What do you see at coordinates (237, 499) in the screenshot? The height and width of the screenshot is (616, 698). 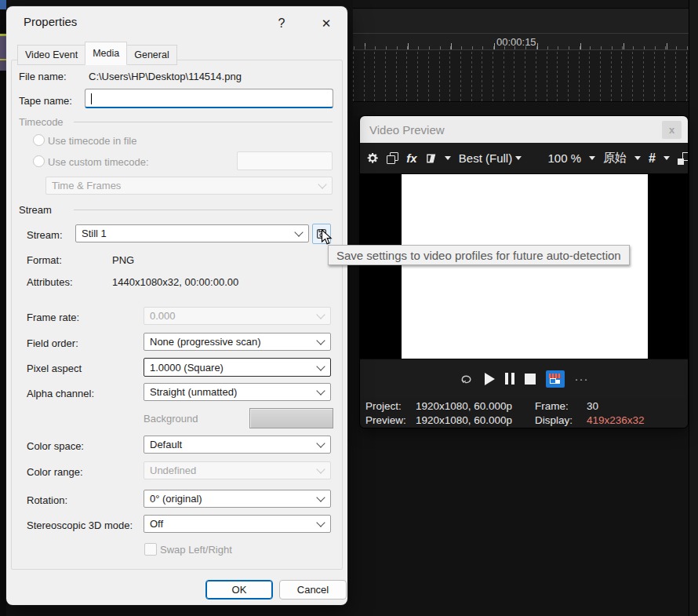 I see `rotation-select: 0° (original)` at bounding box center [237, 499].